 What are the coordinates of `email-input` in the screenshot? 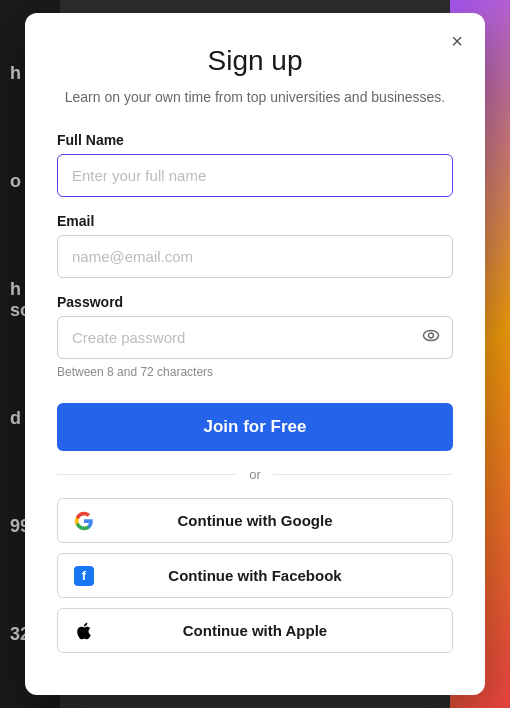 It's located at (255, 256).